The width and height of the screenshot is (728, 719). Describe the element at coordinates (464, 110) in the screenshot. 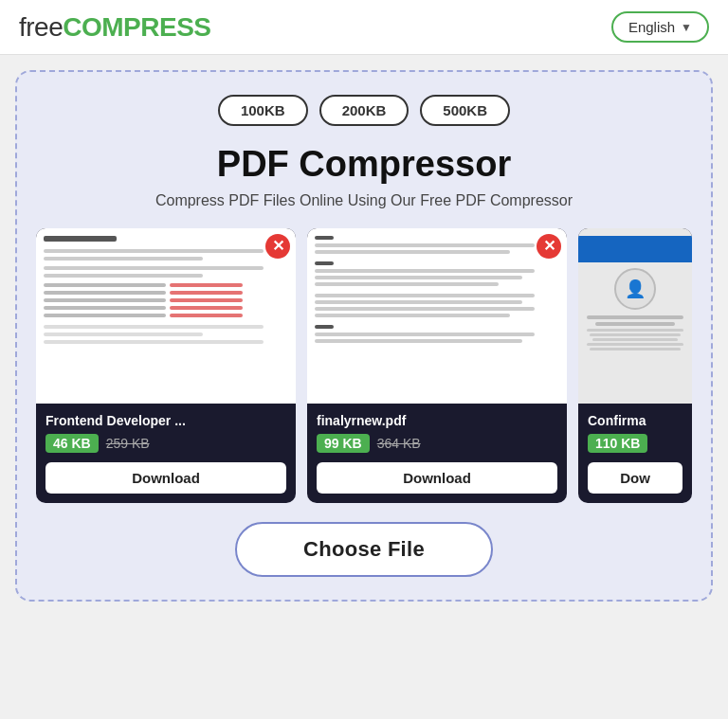

I see `size-option-500kb: 500KB` at that location.